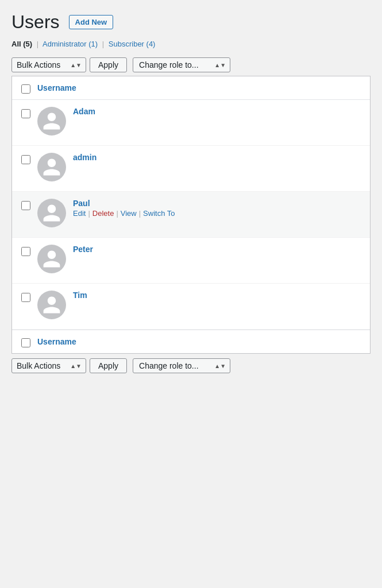 Image resolution: width=382 pixels, height=588 pixels. I want to click on select-all-bottom-checkbox, so click(26, 343).